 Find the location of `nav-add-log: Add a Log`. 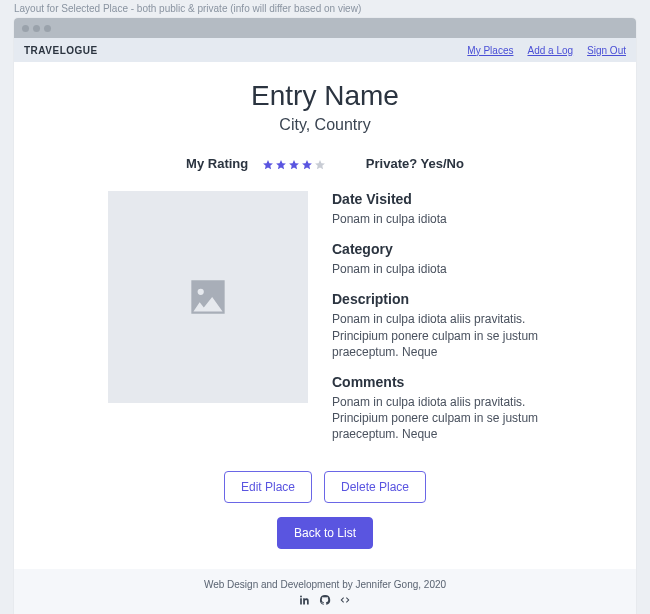

nav-add-log: Add a Log is located at coordinates (550, 50).